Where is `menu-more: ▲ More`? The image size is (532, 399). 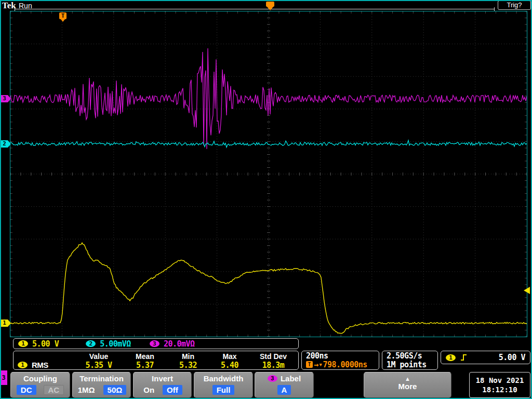
menu-more: ▲ More is located at coordinates (407, 385).